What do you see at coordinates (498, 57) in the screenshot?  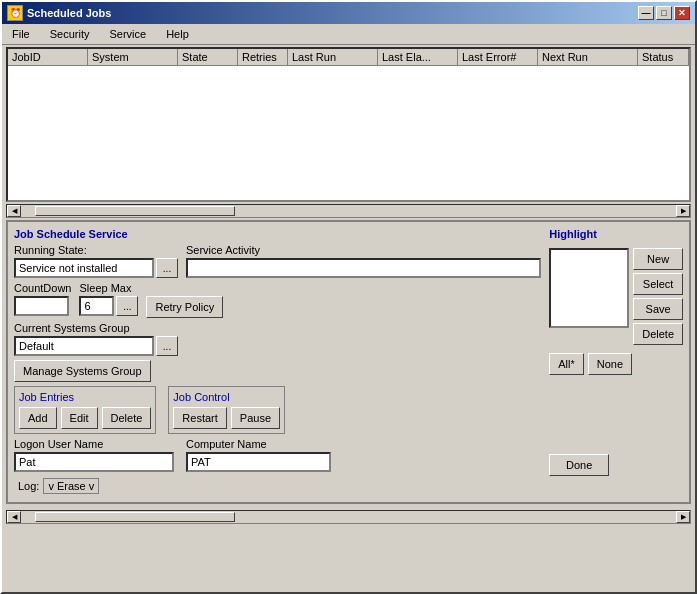 I see `col-lasterror: Last Error#` at bounding box center [498, 57].